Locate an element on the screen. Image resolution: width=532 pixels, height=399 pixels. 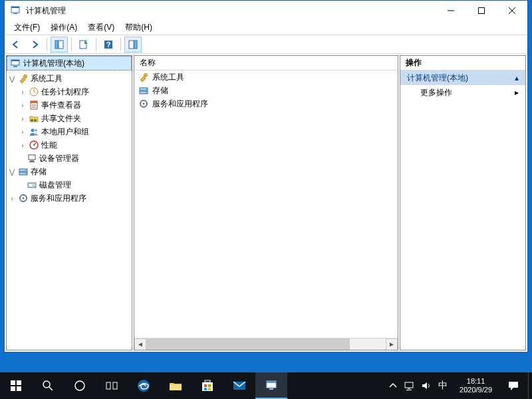
taskbar-app-edge is located at coordinates (144, 386).